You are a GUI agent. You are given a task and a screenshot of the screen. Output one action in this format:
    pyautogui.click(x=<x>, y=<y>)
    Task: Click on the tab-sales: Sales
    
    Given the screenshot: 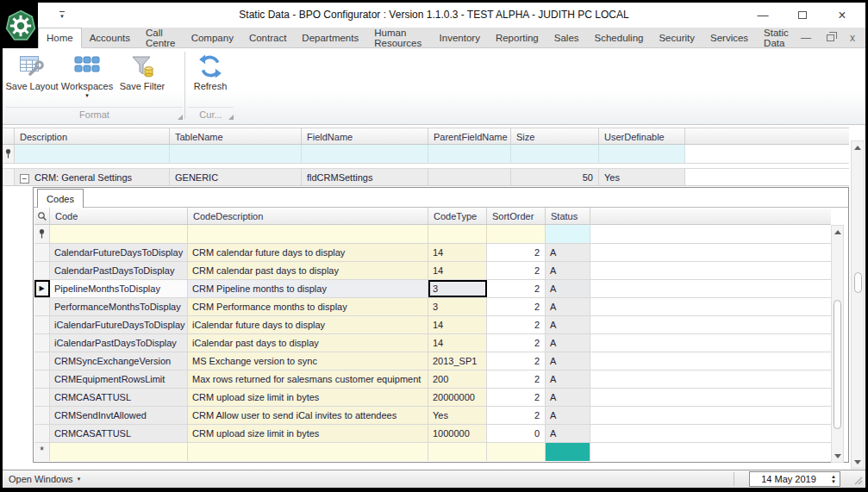 What is the action you would take?
    pyautogui.click(x=567, y=38)
    